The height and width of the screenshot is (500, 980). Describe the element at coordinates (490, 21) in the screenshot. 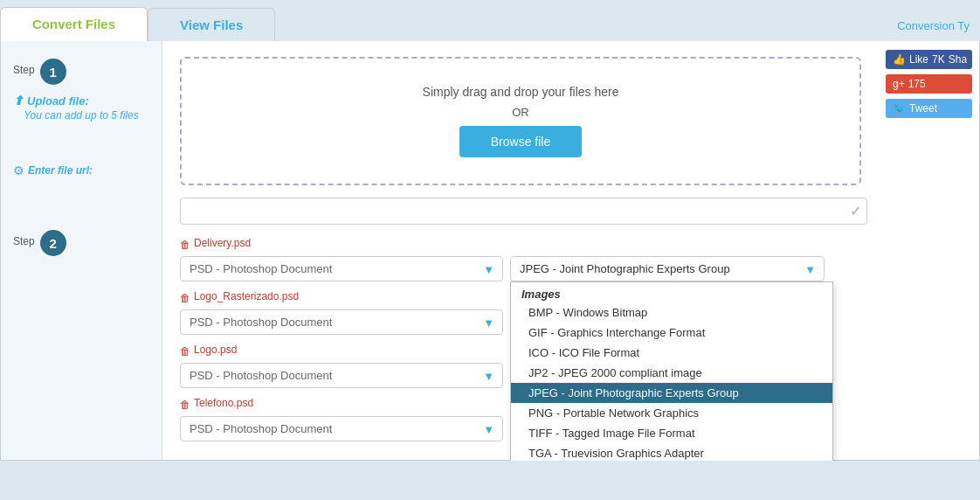

I see `tabs-bar: Convert Files View Files Conversion Ty` at that location.